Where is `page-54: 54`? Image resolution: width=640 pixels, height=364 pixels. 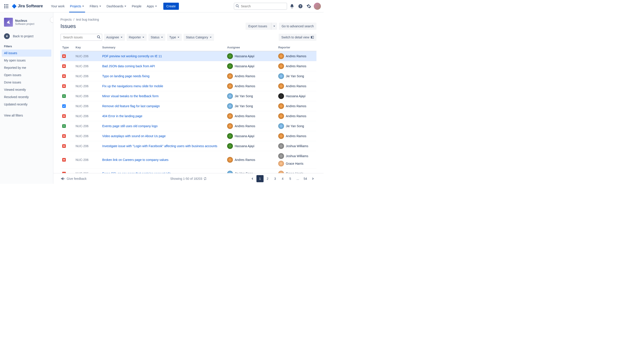 page-54: 54 is located at coordinates (305, 178).